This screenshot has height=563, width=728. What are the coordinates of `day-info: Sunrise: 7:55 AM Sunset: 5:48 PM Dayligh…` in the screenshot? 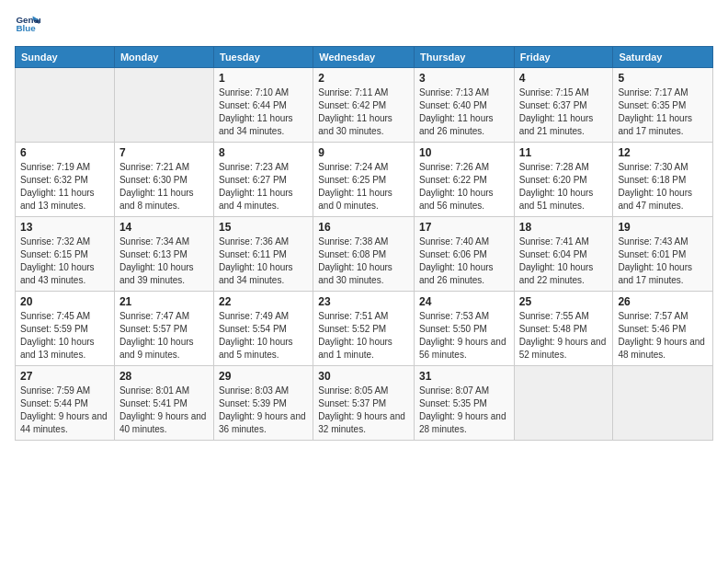 It's located at (564, 336).